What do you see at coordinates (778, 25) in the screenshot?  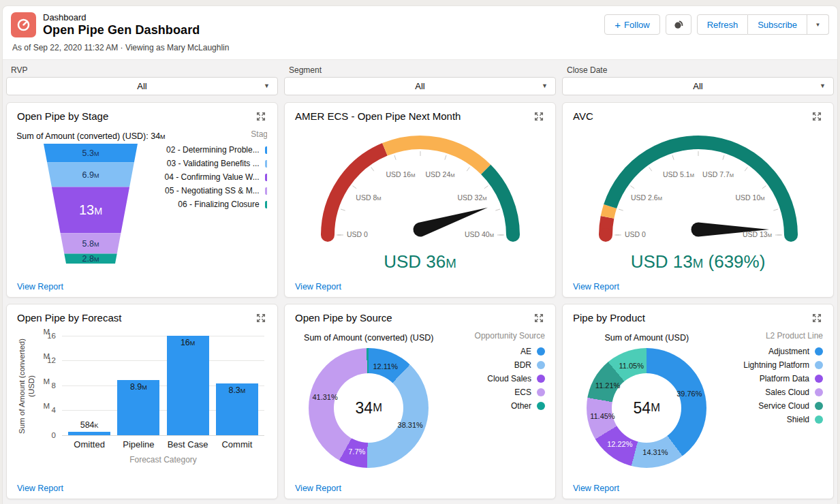 I see `subscribe-button: Subscribe` at bounding box center [778, 25].